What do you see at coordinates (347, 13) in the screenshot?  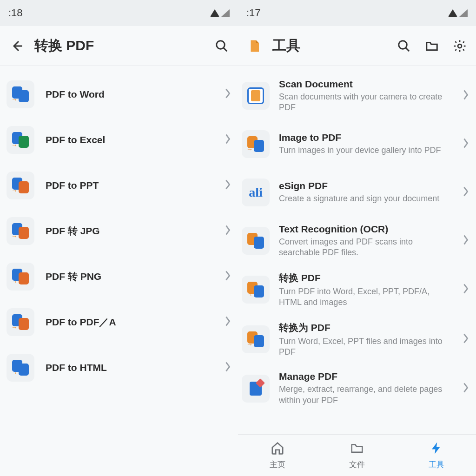 I see `status-time: :17` at bounding box center [347, 13].